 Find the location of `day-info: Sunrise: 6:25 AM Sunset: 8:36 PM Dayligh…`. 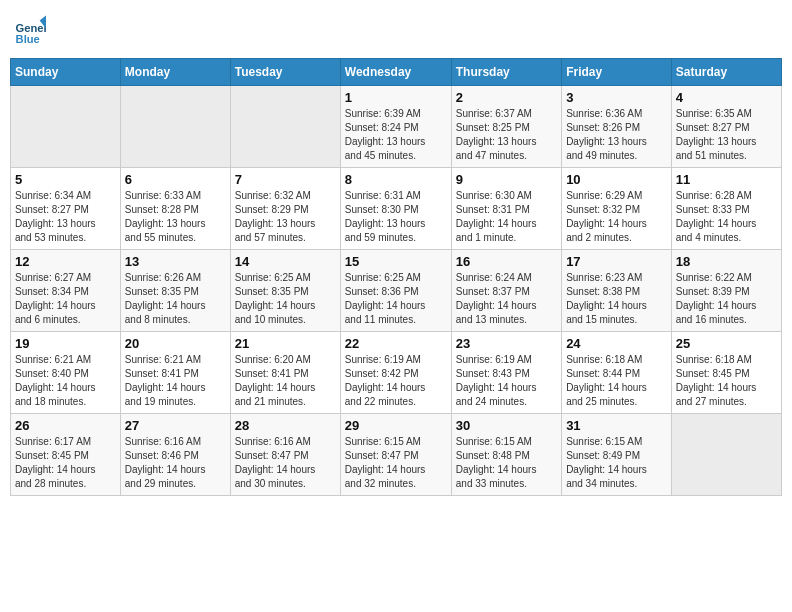

day-info: Sunrise: 6:25 AM Sunset: 8:36 PM Dayligh… is located at coordinates (396, 299).